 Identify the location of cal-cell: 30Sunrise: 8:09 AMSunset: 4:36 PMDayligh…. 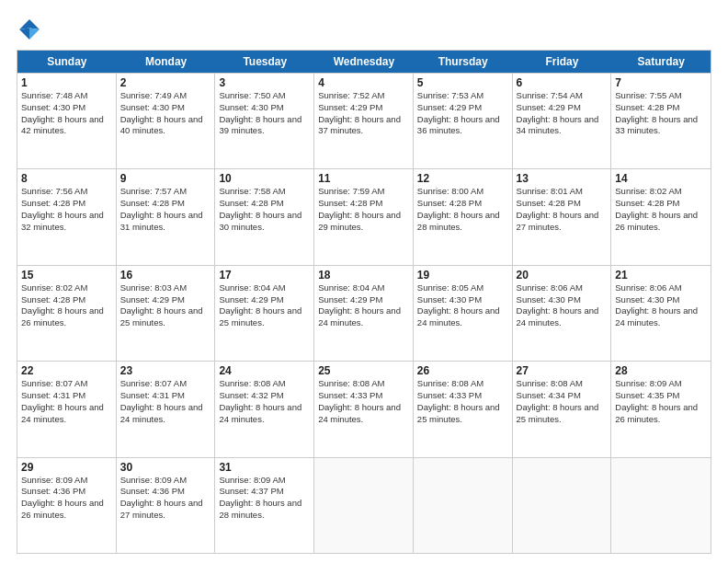
(166, 506).